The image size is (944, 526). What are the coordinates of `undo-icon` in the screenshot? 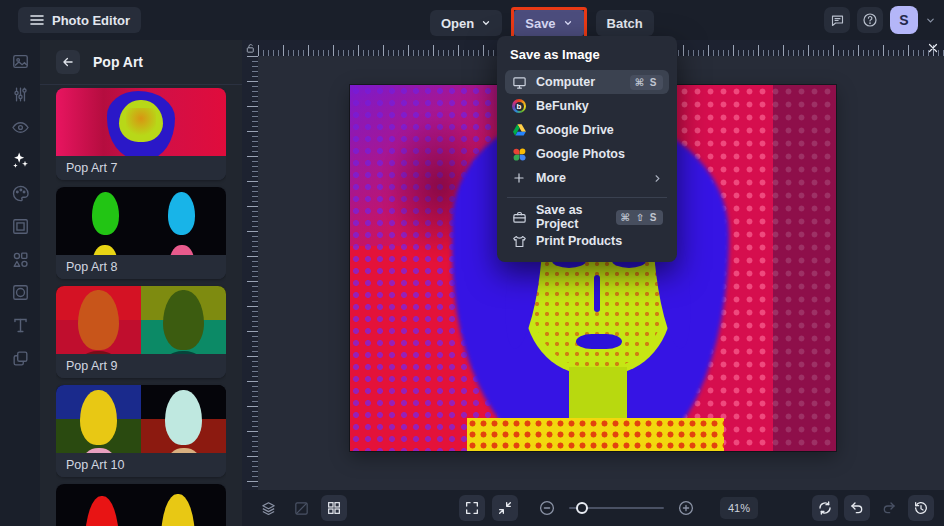 It's located at (857, 508).